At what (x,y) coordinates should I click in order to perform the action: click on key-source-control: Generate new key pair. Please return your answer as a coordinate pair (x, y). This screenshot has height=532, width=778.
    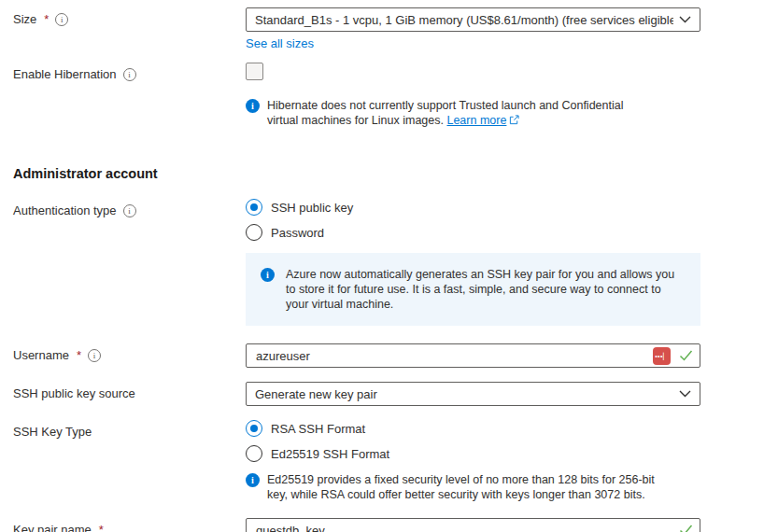
    Looking at the image, I should click on (473, 394).